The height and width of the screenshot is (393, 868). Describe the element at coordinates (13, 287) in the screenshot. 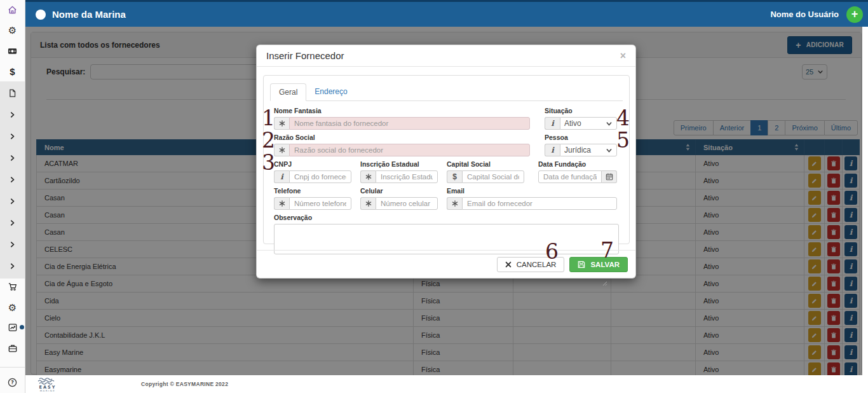

I see `sidebar-item-shop` at that location.